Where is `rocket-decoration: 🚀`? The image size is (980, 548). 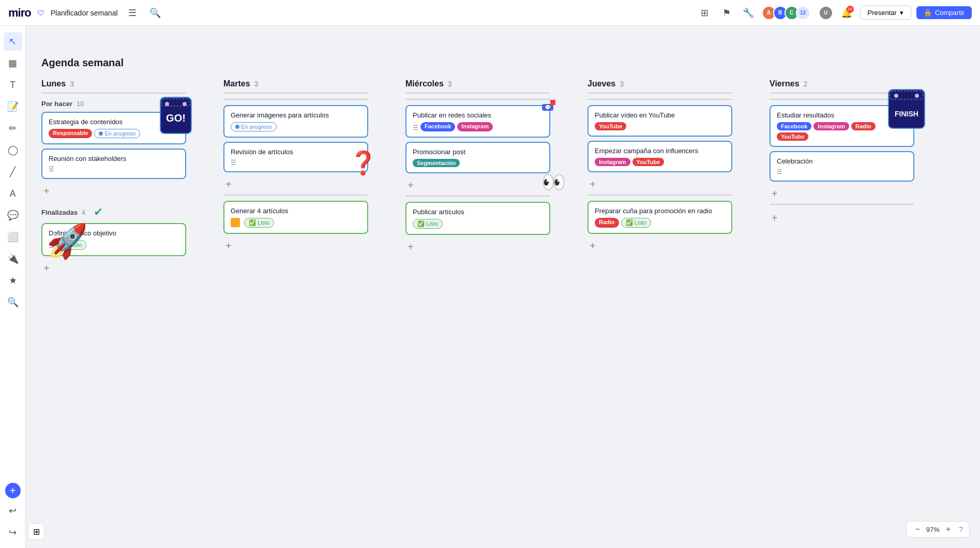 rocket-decoration: 🚀 is located at coordinates (67, 241).